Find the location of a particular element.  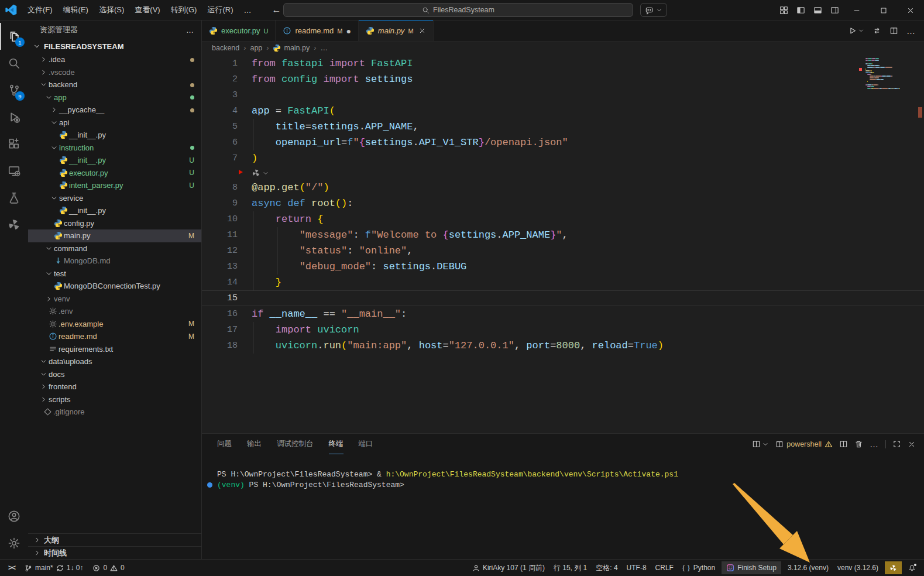

terminal-content: PS H:\OwnProject\FilesReadSysteam> & h:\… is located at coordinates (563, 472).